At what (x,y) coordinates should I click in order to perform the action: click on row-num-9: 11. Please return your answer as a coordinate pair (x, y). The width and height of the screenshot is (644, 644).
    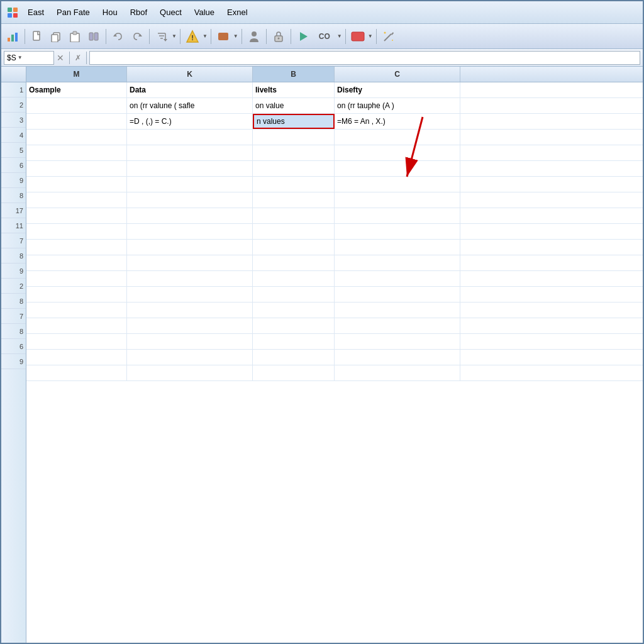
    Looking at the image, I should click on (14, 226).